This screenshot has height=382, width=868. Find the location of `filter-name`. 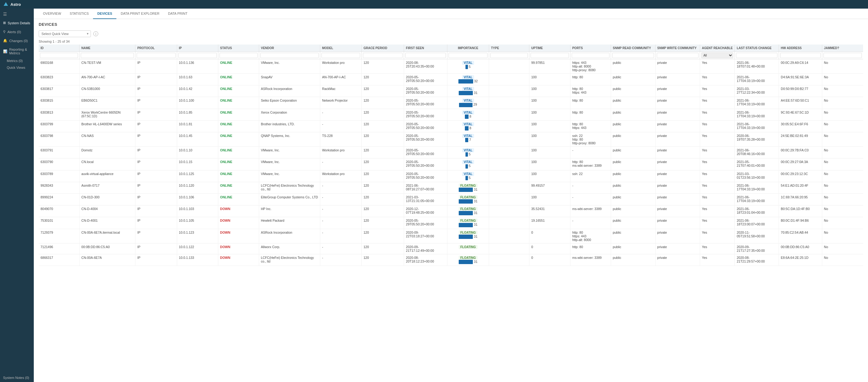

filter-name is located at coordinates (107, 55).